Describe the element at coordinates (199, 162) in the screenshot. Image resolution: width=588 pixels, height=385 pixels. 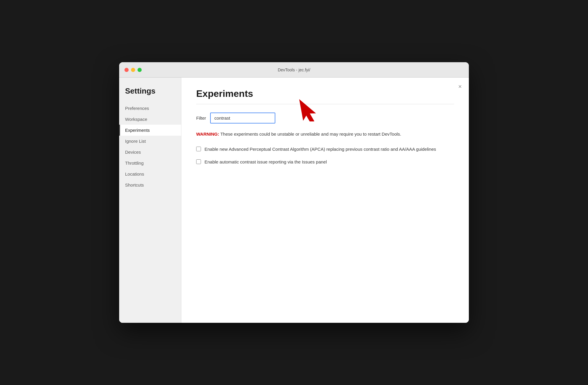
I see `auto-contrast-checkbox` at that location.